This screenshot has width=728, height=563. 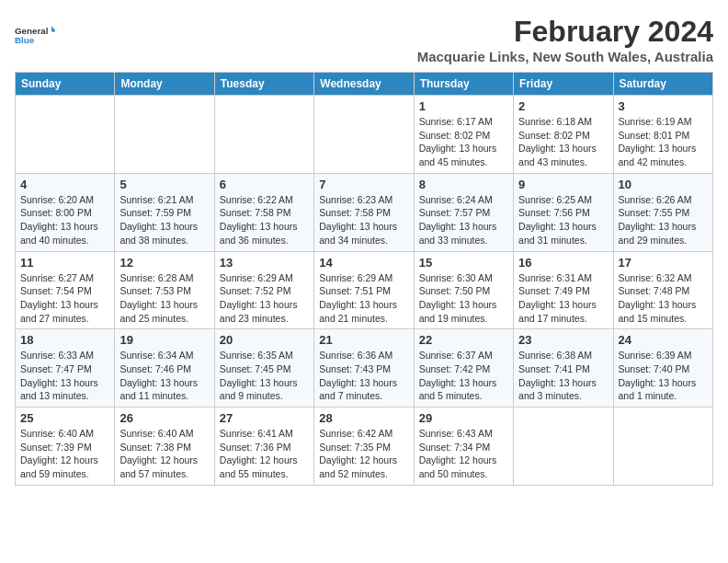 What do you see at coordinates (663, 291) in the screenshot?
I see `calendar-cell: 17Sunrise: 6:32 AM Sunset: 7:48 PM Dayli…` at bounding box center [663, 291].